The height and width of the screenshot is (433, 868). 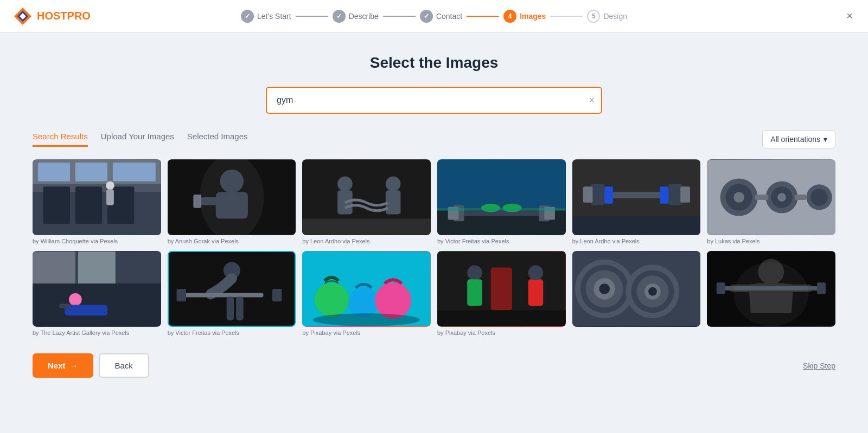 I want to click on image-credit-10: by Pixabay via Pexels, so click(x=501, y=333).